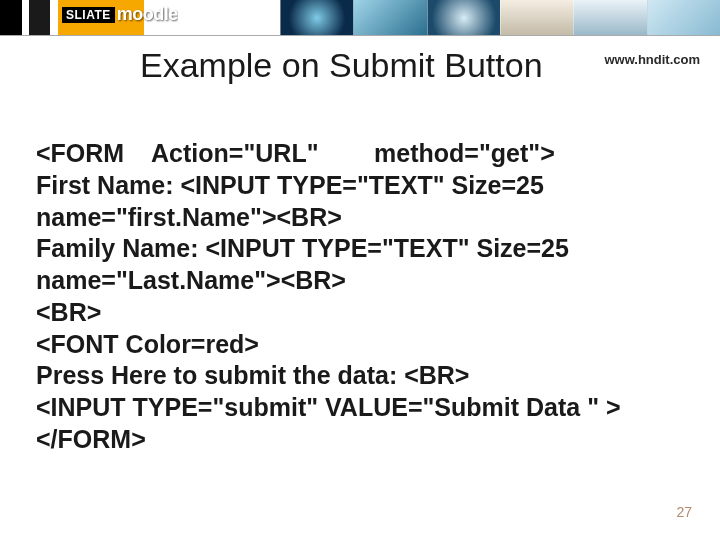  Describe the element at coordinates (294, 201) in the screenshot. I see `code-line: First Name: <INPUT TYPE="TEXT" Size=25 n…` at that location.